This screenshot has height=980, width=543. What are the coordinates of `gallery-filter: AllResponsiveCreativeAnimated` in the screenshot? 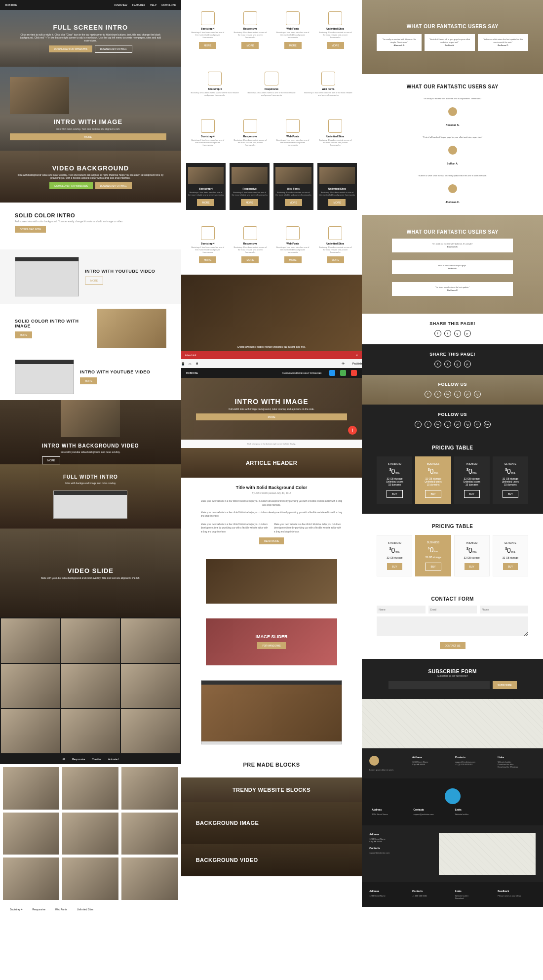 It's located at (91, 759).